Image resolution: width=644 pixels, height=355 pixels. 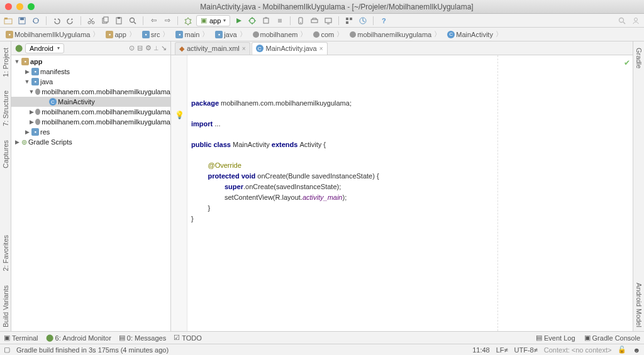 I want to click on redo-icon, so click(x=70, y=21).